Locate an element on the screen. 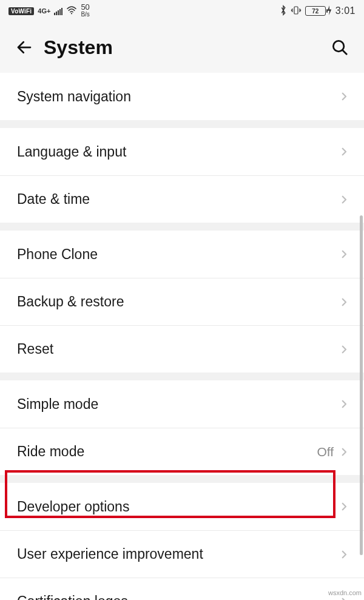 The image size is (364, 600). signal-icon is located at coordinates (58, 11).